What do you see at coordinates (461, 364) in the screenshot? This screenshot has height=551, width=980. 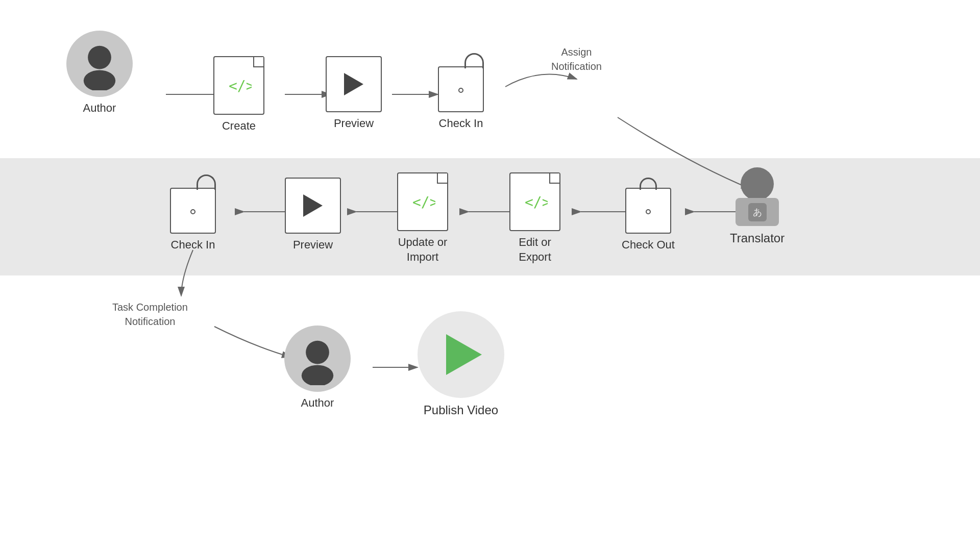 I see `publish-video-node: Publish Video` at bounding box center [461, 364].